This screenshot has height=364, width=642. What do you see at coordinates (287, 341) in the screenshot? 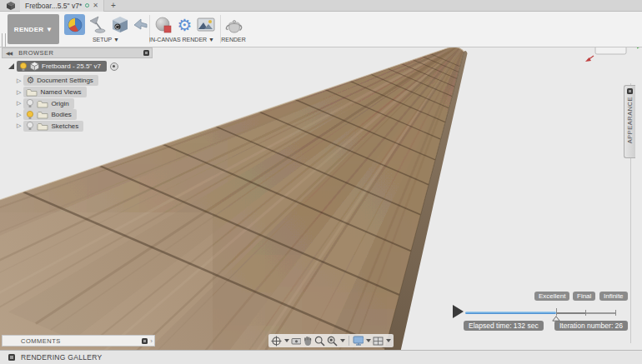
I see `orbit-dropdown-icon` at bounding box center [287, 341].